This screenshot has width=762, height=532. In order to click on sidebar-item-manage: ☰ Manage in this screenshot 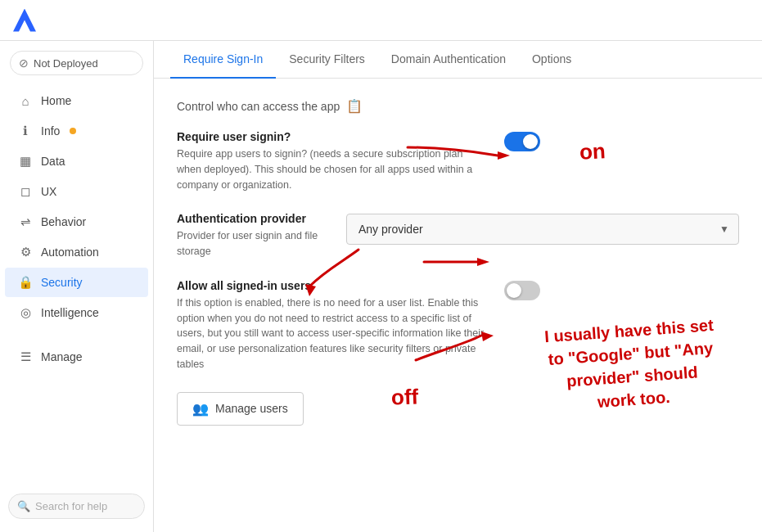, I will do `click(77, 357)`.